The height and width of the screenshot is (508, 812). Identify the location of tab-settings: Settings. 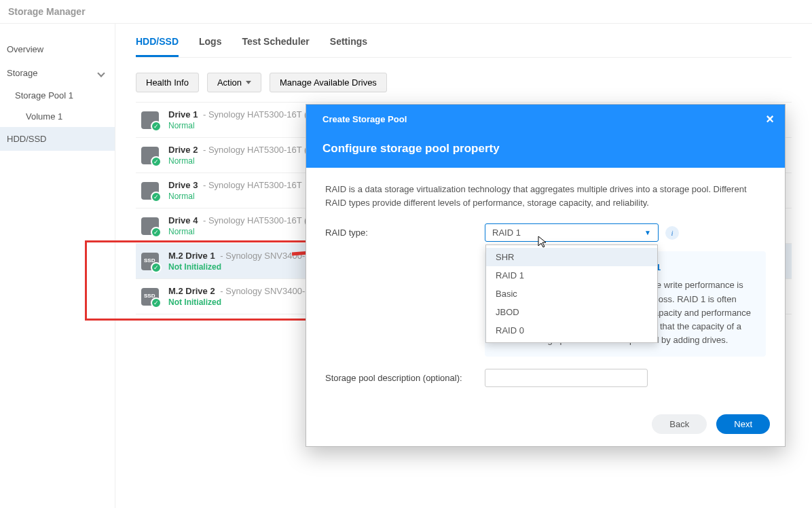
(349, 46).